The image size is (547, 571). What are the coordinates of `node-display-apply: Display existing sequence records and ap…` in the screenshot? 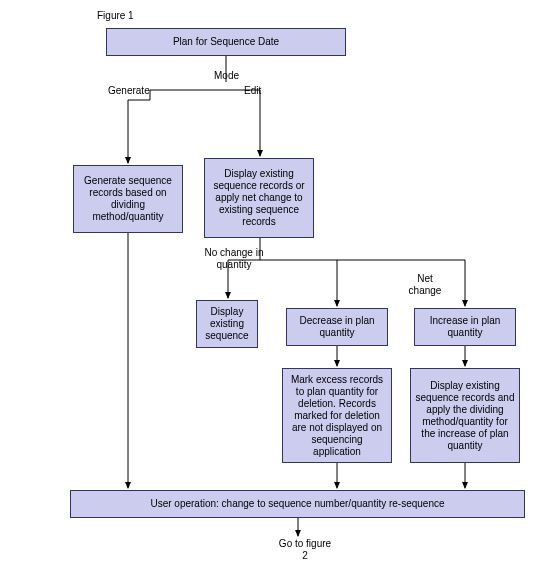 It's located at (465, 416).